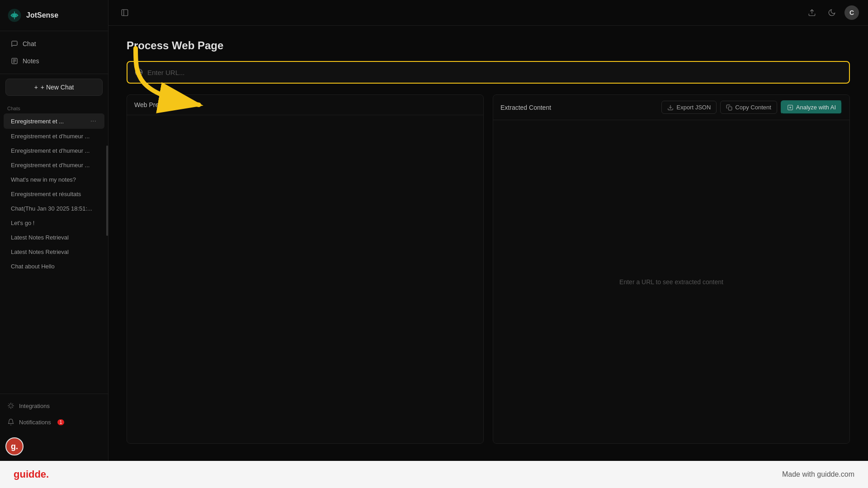 This screenshot has height=488, width=868. What do you see at coordinates (832, 13) in the screenshot?
I see `top-bar-right: C` at bounding box center [832, 13].